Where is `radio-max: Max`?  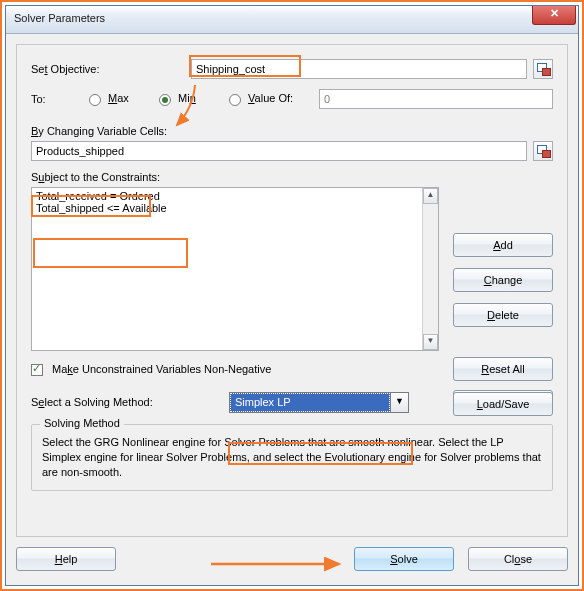 radio-max: Max is located at coordinates (124, 98).